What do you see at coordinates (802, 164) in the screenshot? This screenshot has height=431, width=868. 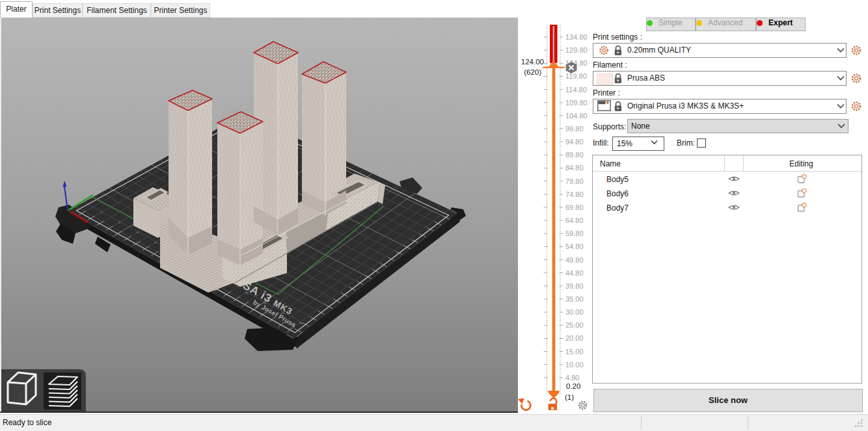 I see `svg-text: Editing` at bounding box center [802, 164].